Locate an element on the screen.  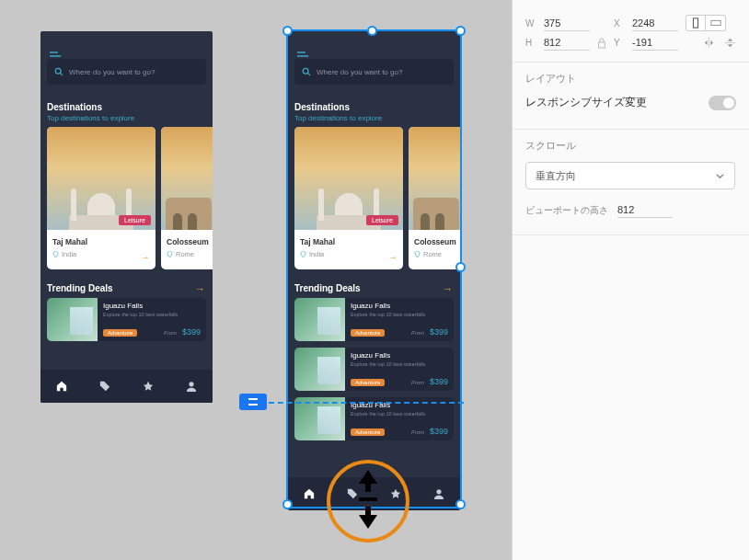
flip-vertical-icon is located at coordinates (731, 42).